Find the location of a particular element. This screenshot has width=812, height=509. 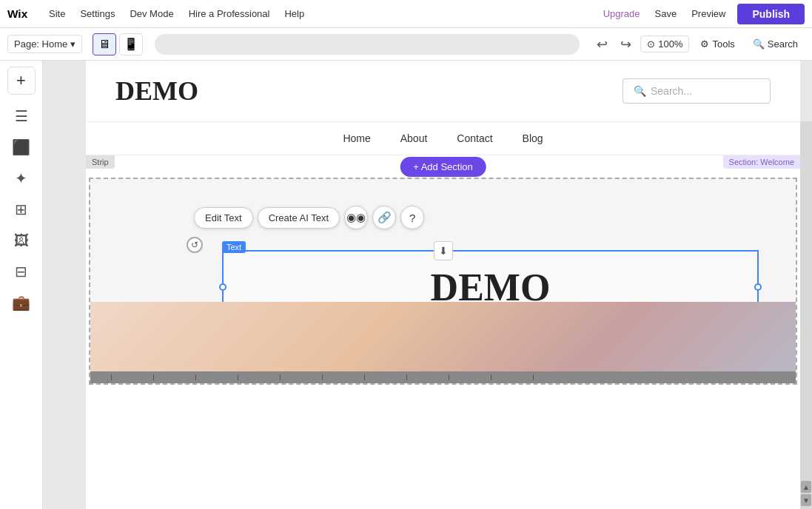

sidebar-design-icon: ✦ is located at coordinates (21, 178).